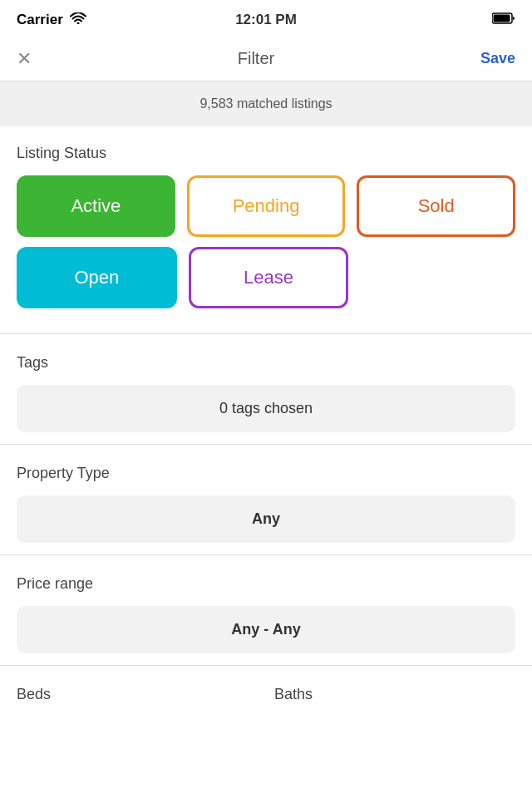  What do you see at coordinates (78, 20) in the screenshot?
I see `wifi-icon` at bounding box center [78, 20].